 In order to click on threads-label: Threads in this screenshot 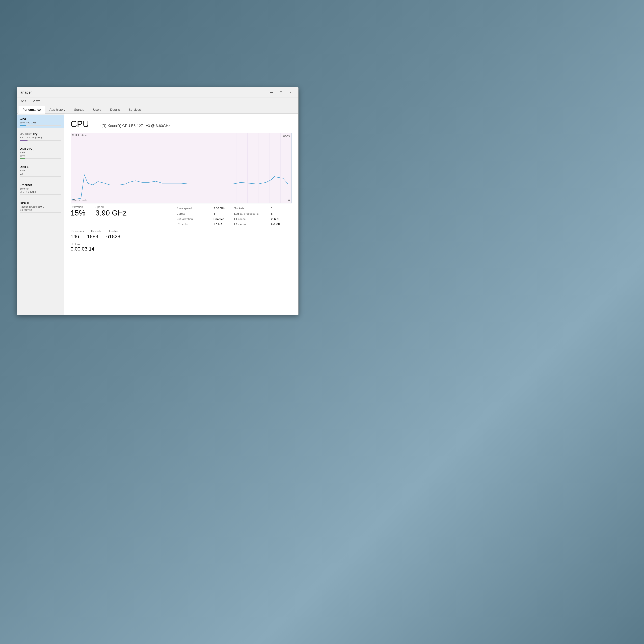, I will do `click(96, 231)`.